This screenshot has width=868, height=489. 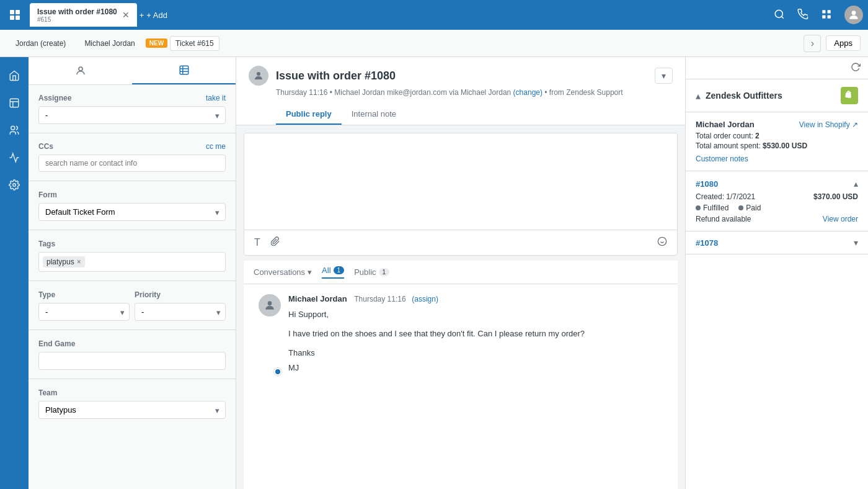 I want to click on end-game-label: End Game, so click(x=57, y=344).